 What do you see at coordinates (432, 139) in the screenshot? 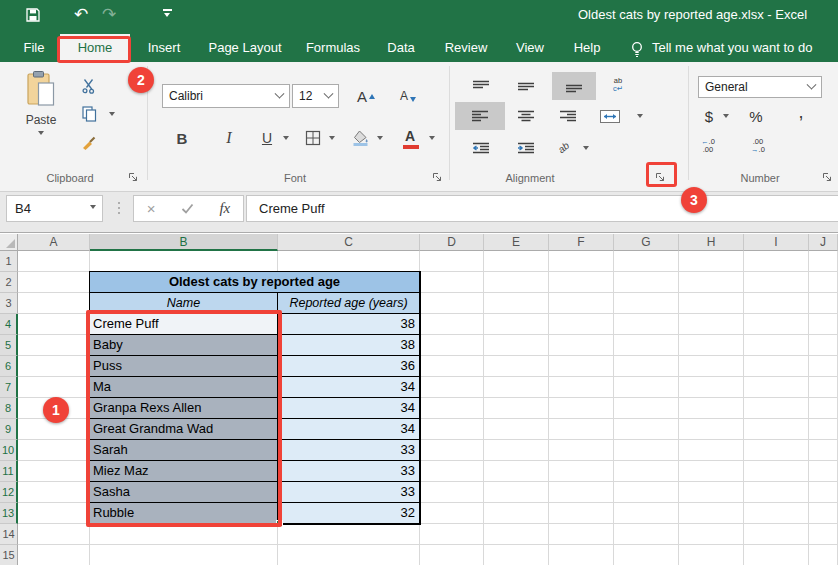
I see `font-color-dropdown-icon` at bounding box center [432, 139].